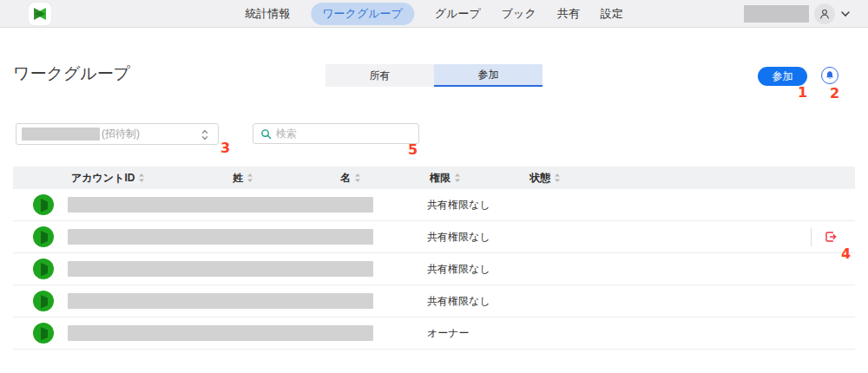 The image size is (868, 373). Describe the element at coordinates (831, 237) in the screenshot. I see `leave-workgroup-button` at that location.